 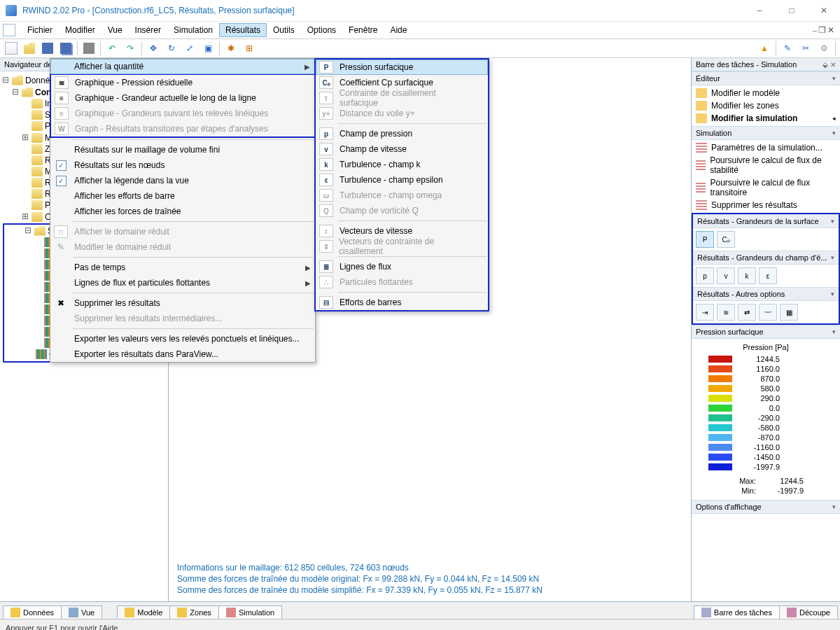 What do you see at coordinates (726, 312) in the screenshot?
I see `other-opt-2: ≋` at bounding box center [726, 312].